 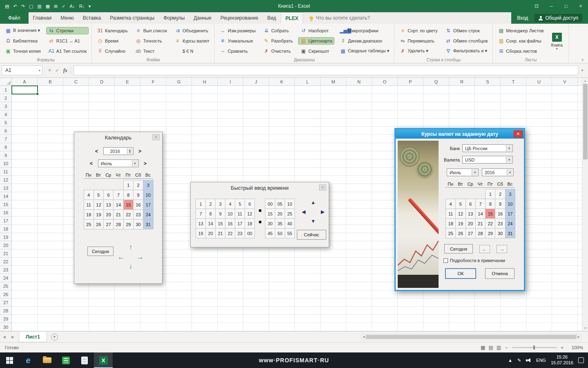 I want to click on row-header: 16, so click(x=6, y=213).